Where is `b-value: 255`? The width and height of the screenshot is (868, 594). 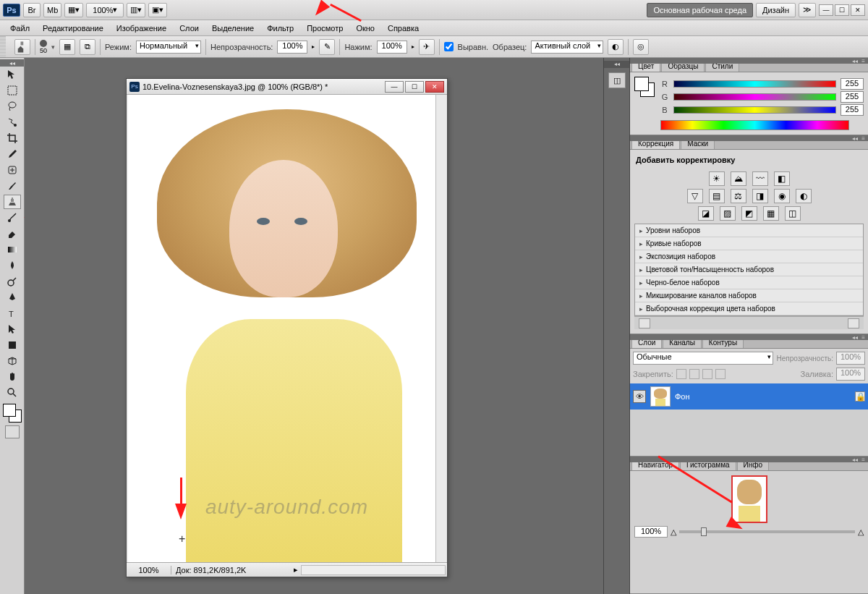 b-value: 255 is located at coordinates (852, 110).